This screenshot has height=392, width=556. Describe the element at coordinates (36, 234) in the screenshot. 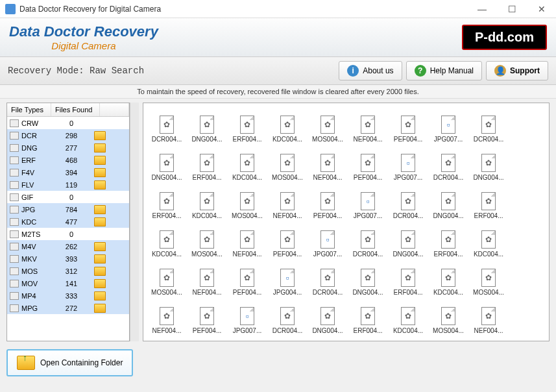

I see `filetype-name: M2TS` at that location.